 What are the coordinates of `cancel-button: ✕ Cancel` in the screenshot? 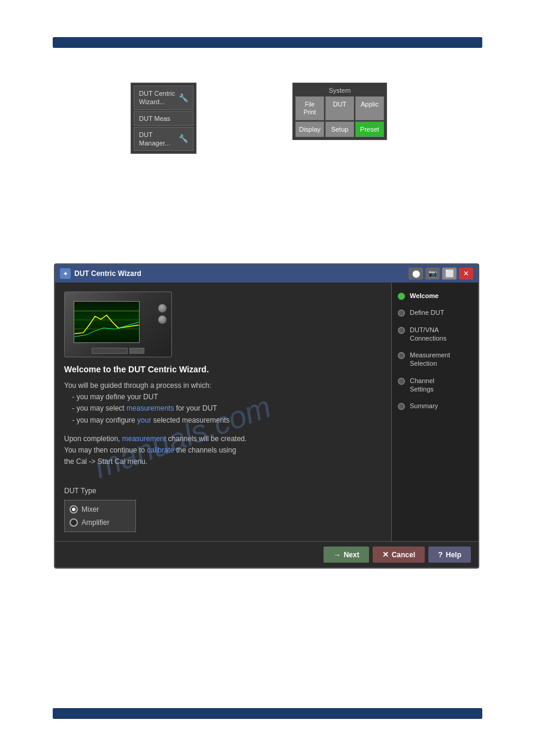 It's located at (399, 554).